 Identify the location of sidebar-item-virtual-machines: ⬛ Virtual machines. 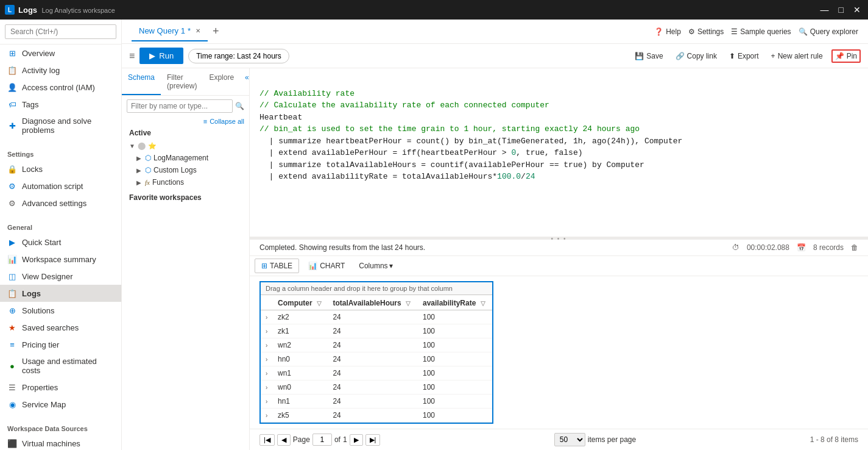
(61, 443).